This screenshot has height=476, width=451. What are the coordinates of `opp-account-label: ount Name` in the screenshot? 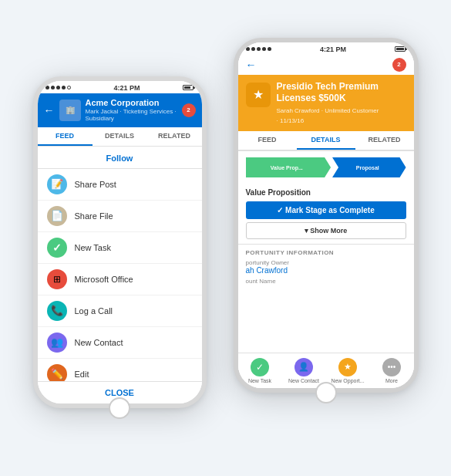 It's located at (326, 281).